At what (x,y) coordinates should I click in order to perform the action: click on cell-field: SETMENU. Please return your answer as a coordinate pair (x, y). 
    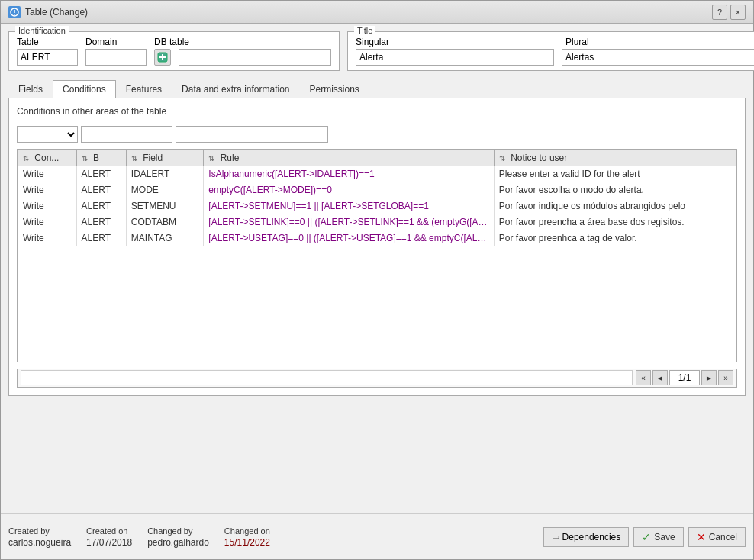
    Looking at the image, I should click on (165, 206).